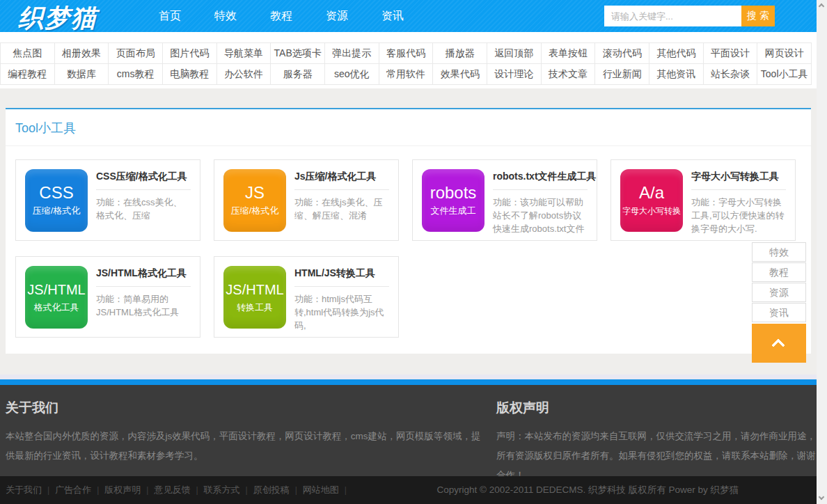 The height and width of the screenshot is (504, 827). I want to click on menu-item: 客服代码, so click(407, 54).